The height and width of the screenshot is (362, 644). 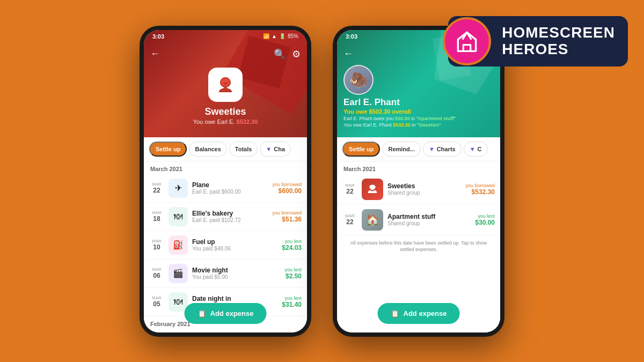 What do you see at coordinates (225, 122) in the screenshot?
I see `group-debt: You owe Earl E. $532.30` at bounding box center [225, 122].